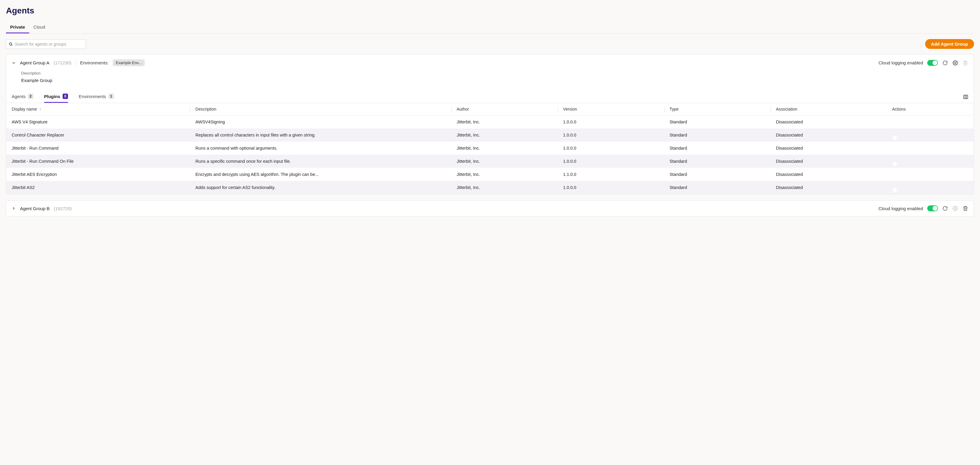  What do you see at coordinates (18, 27) in the screenshot?
I see `tab-private: Private` at bounding box center [18, 27].